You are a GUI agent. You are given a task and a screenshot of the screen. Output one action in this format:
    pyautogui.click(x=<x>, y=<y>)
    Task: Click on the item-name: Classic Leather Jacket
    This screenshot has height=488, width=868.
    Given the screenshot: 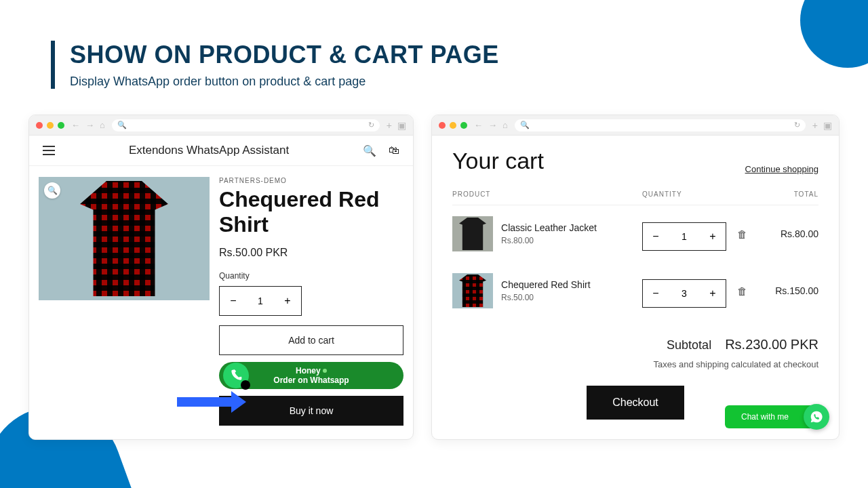 What is the action you would take?
    pyautogui.click(x=572, y=228)
    